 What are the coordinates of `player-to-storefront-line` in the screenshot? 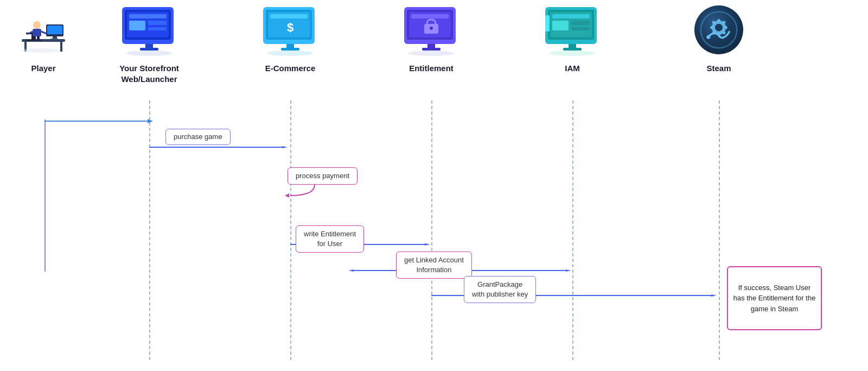 It's located at (99, 121).